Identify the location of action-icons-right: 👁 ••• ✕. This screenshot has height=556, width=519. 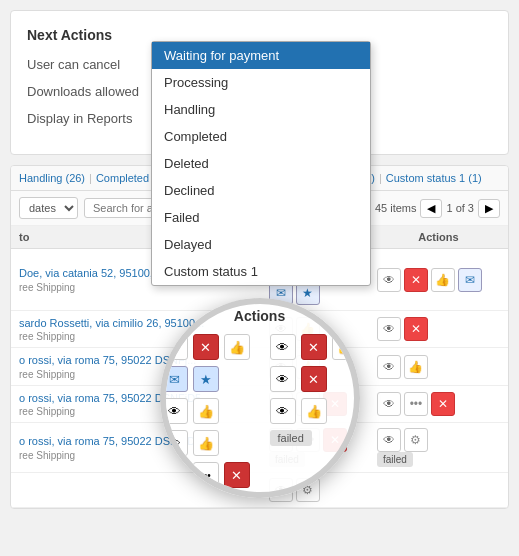
(438, 404).